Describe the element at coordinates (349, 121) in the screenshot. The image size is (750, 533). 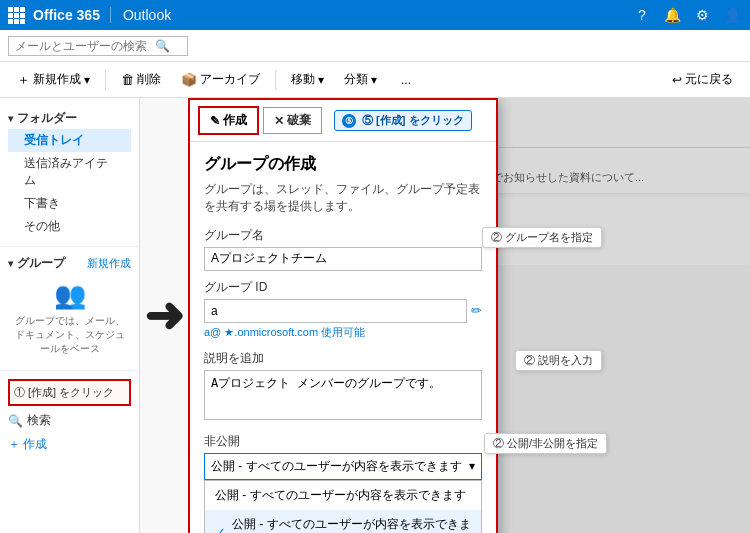
I see `step5-circle: ⑤` at that location.